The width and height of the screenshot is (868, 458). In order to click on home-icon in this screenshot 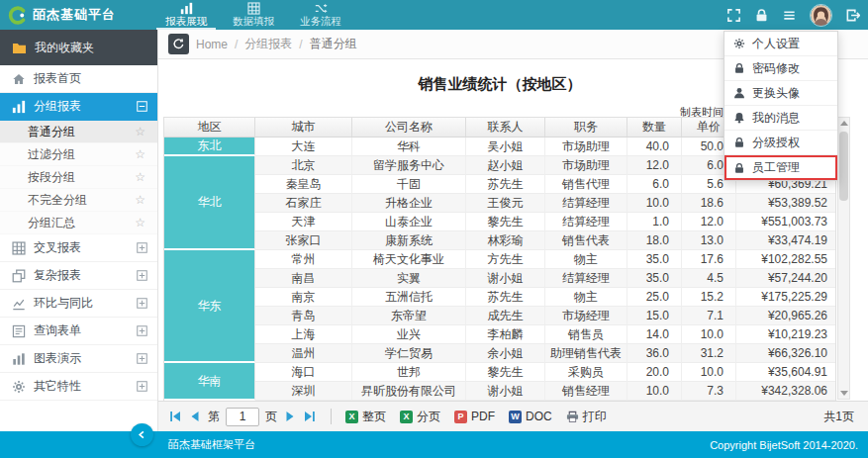, I will do `click(19, 79)`.